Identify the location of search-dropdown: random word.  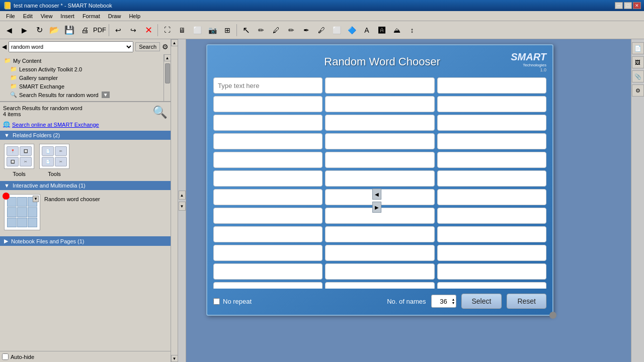
(71, 47).